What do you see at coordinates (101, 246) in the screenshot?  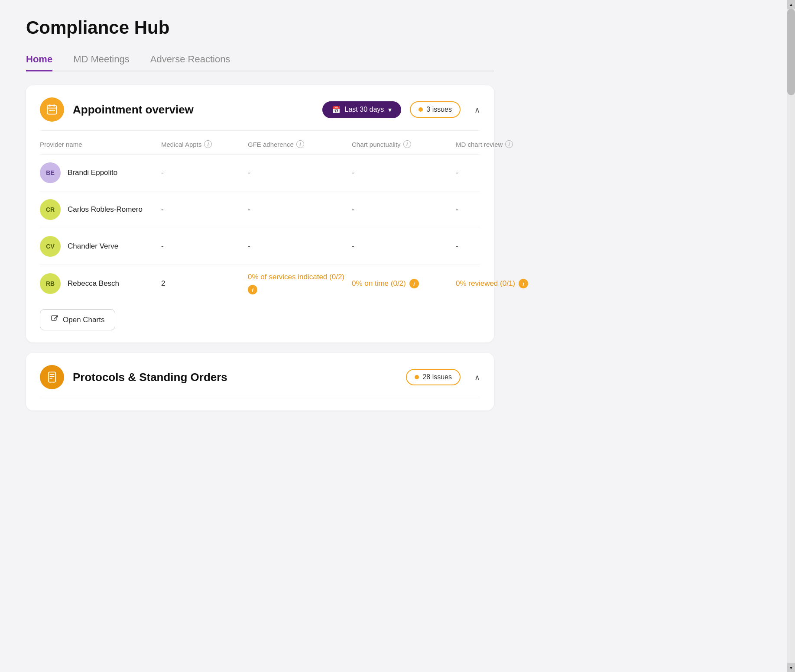 I see `provider-cell: CV Chandler Verve` at bounding box center [101, 246].